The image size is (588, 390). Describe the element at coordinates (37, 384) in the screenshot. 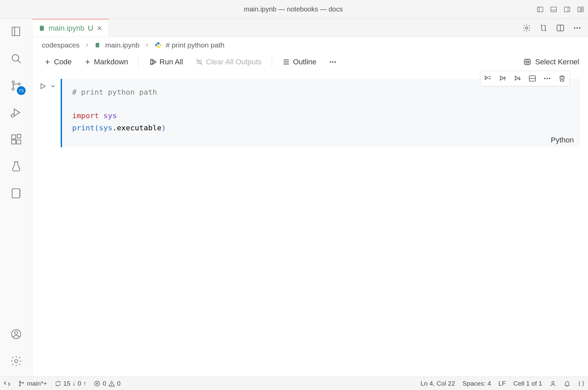

I see `branch-name: main*+` at that location.